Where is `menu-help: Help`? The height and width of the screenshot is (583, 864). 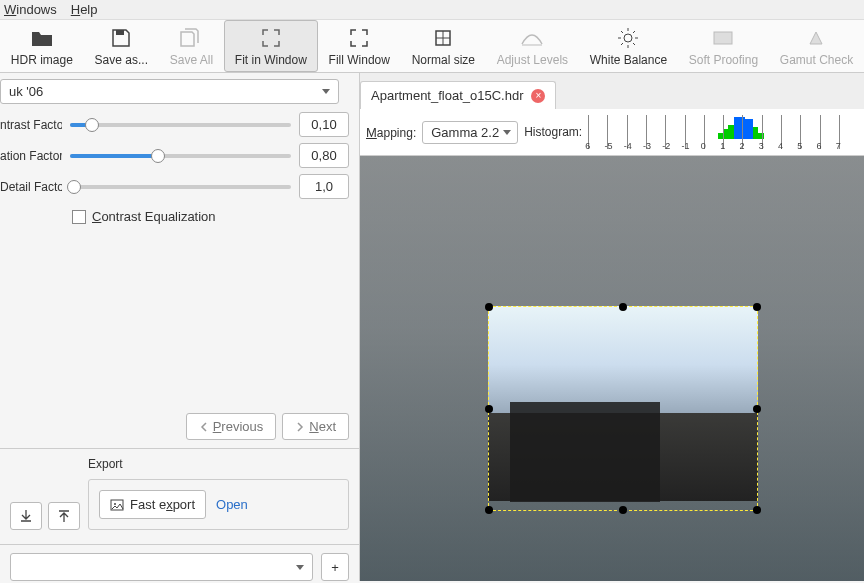 menu-help: Help is located at coordinates (84, 10).